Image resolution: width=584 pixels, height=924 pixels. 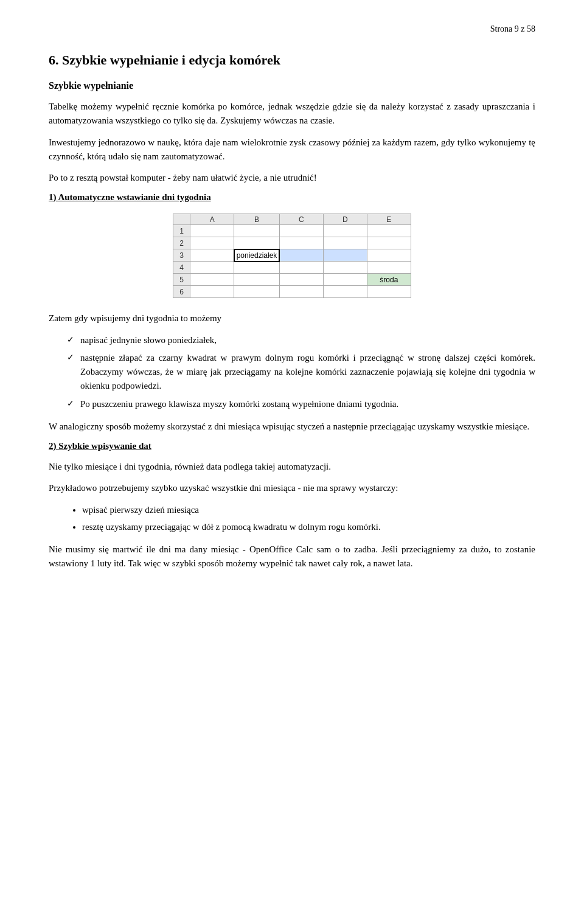 I want to click on cell-5b, so click(x=257, y=280).